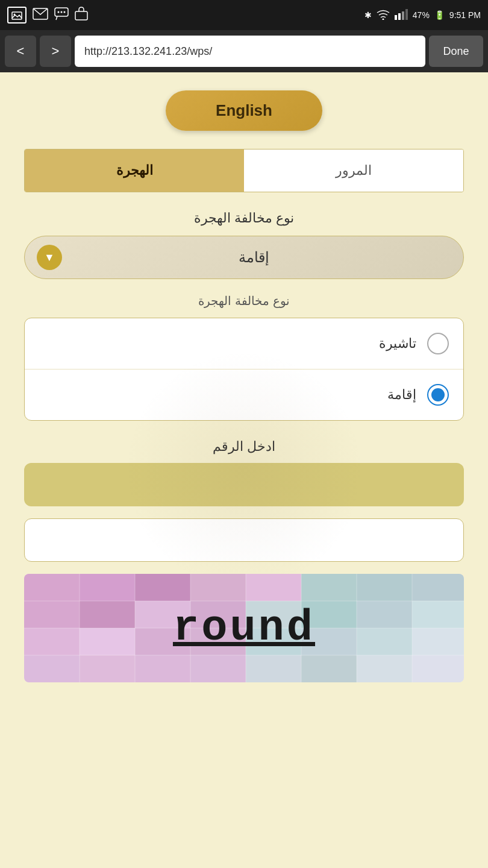 This screenshot has height=868, width=488. I want to click on dropdown-arrow-icon: ▼, so click(49, 257).